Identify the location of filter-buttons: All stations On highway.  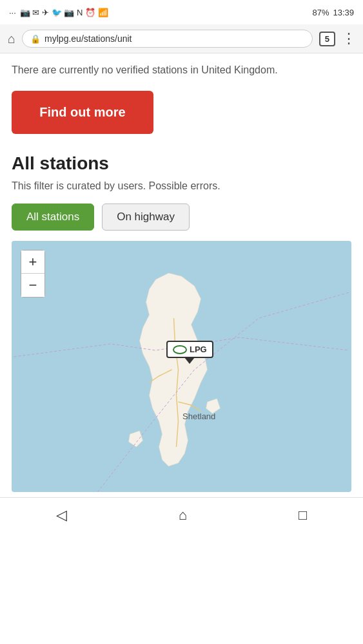
(182, 217).